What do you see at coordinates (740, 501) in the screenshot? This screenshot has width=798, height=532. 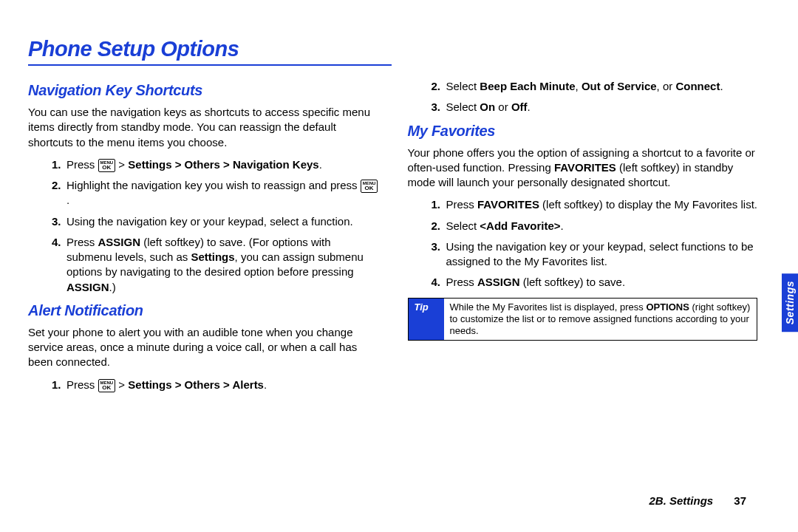 I see `footer-page-number: 37` at bounding box center [740, 501].